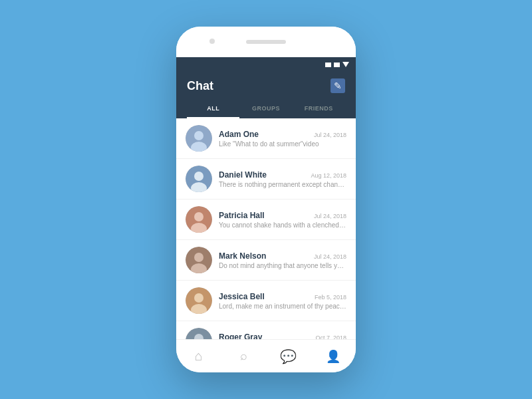 Image resolution: width=532 pixels, height=399 pixels. Describe the element at coordinates (266, 301) in the screenshot. I see `list-item: Jessica Bell Feb 5, 2018 Lord, make me a…` at that location.